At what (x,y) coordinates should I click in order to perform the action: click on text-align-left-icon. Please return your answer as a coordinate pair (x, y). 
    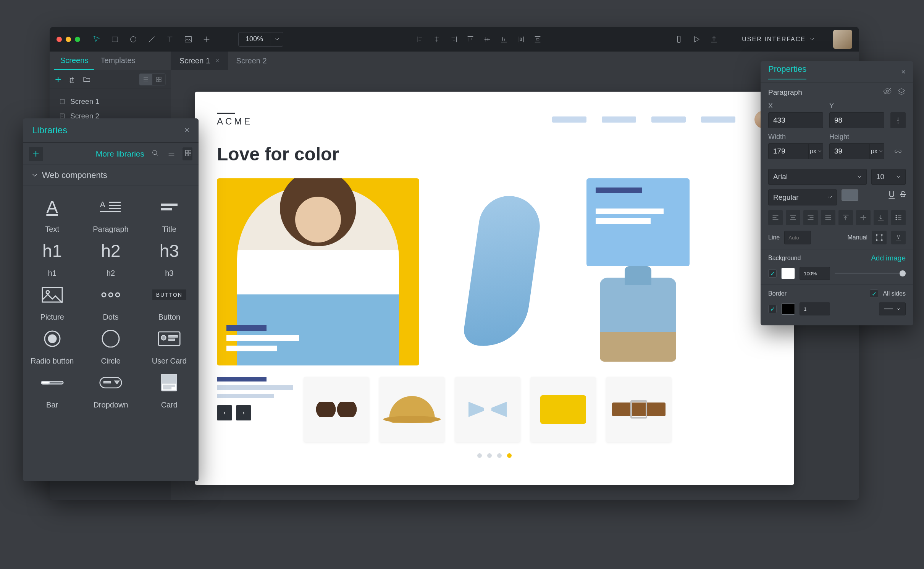
    Looking at the image, I should click on (775, 218).